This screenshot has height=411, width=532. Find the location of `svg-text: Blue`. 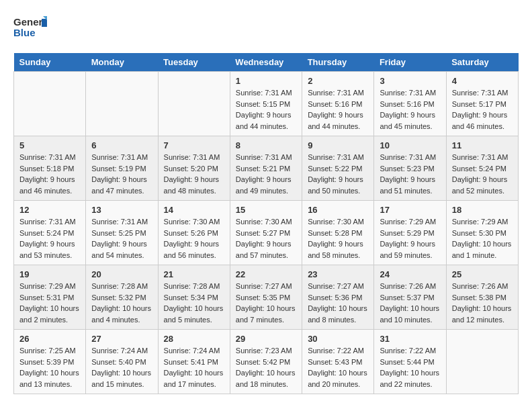

svg-text: Blue is located at coordinates (24, 32).